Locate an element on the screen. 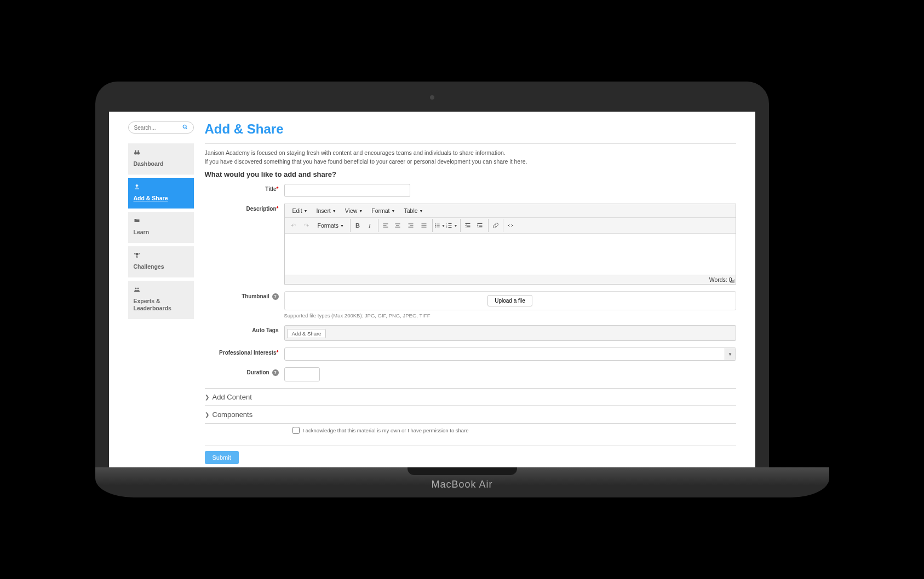  resize-grip-icon is located at coordinates (732, 281).